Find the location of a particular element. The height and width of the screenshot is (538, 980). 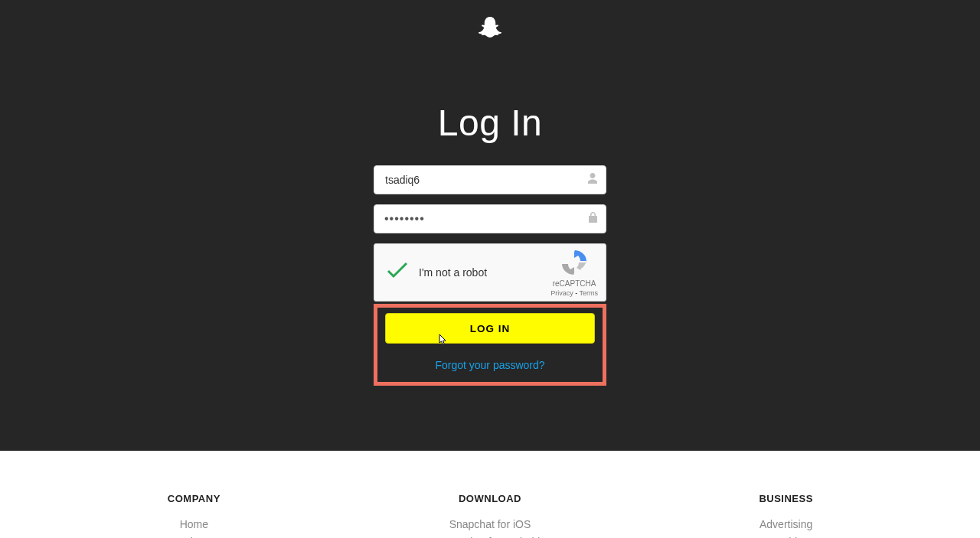

annotation-highlight-box: LOG IN Forgot your password? is located at coordinates (490, 344).